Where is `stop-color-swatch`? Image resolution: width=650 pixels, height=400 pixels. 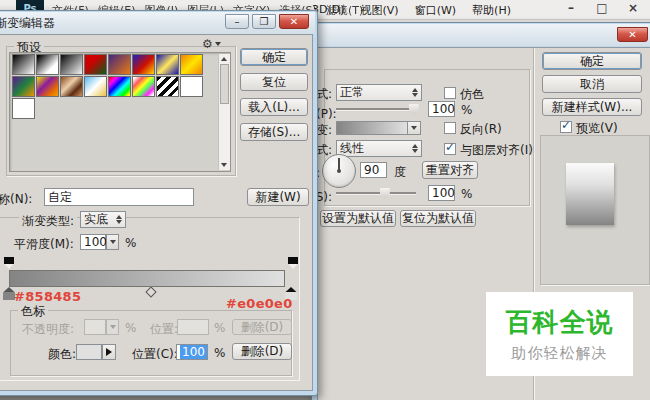 stop-color-swatch is located at coordinates (89, 352).